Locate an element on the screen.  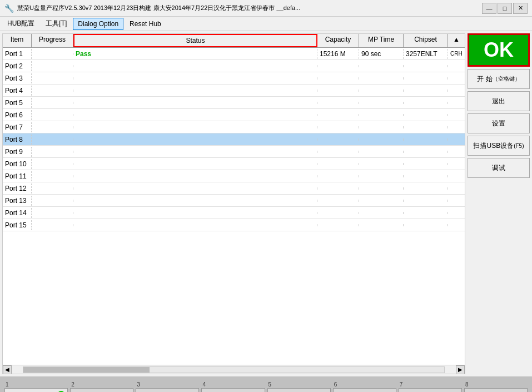
app-icon: 🔧 is located at coordinates (9, 8).